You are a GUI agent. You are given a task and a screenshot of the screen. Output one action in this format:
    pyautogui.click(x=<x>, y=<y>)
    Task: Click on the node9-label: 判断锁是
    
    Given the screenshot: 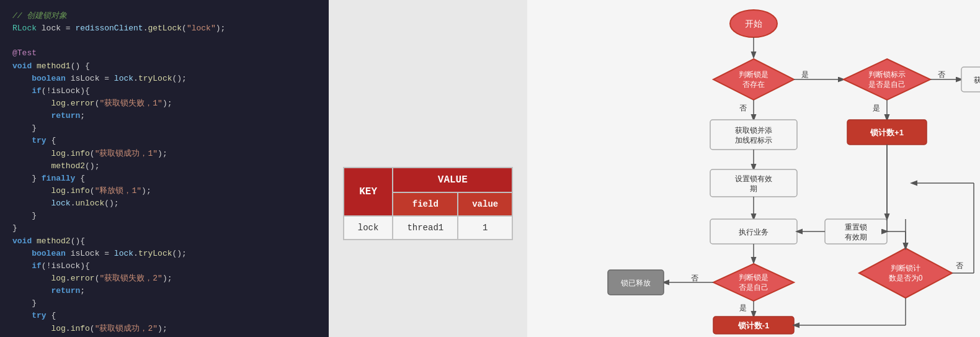 What is the action you would take?
    pyautogui.click(x=754, y=277)
    